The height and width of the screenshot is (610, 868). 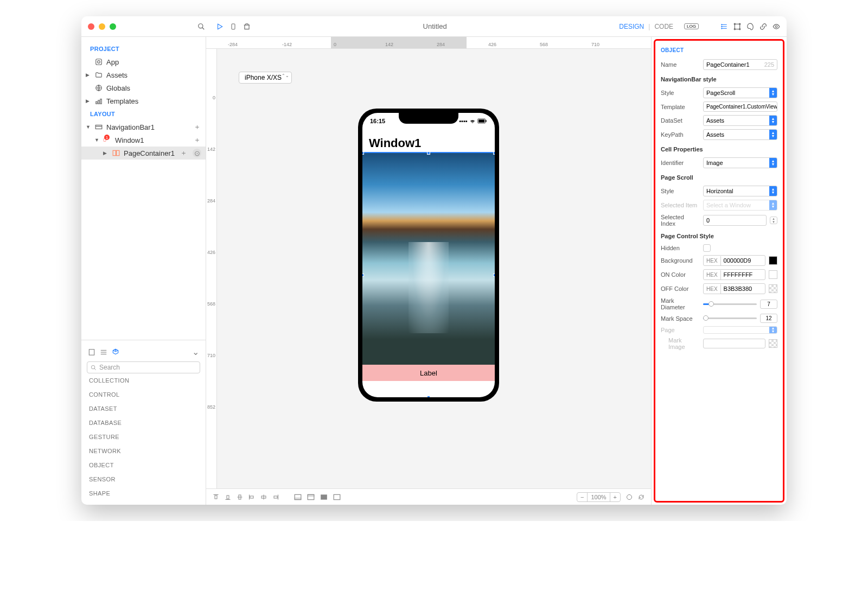 I want to click on category-sensor: SENSOR, so click(x=143, y=479).